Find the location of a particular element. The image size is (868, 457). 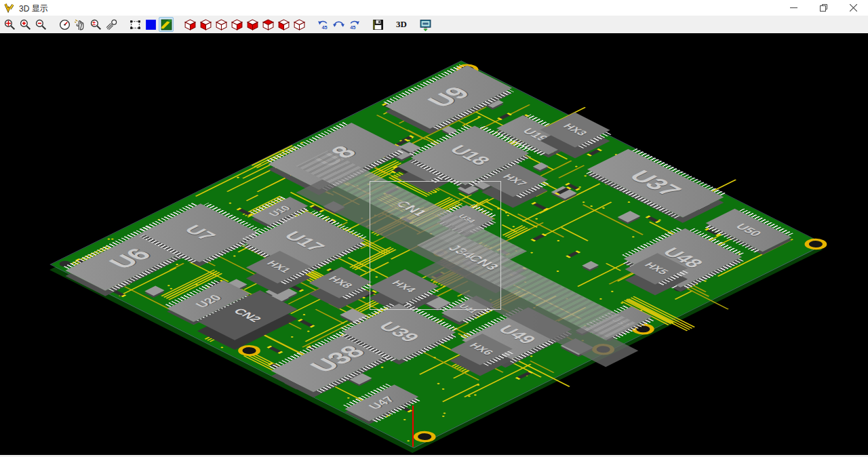

cube-left-icon is located at coordinates (283, 24).